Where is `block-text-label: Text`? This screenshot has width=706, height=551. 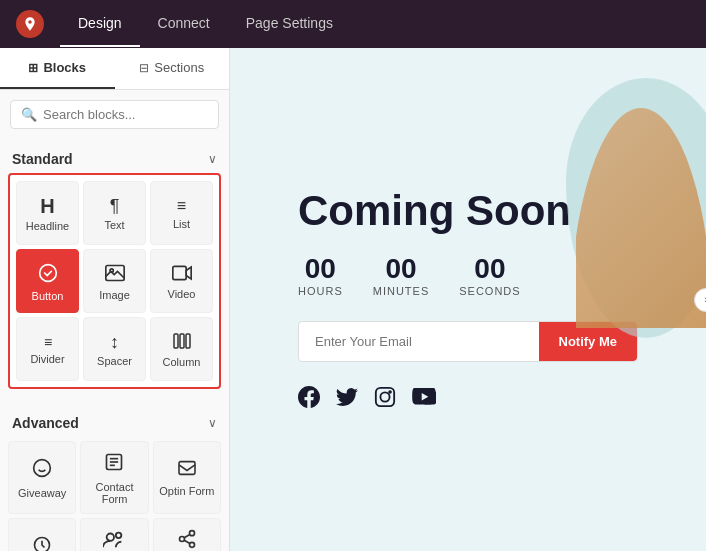
block-text-label: Text is located at coordinates (114, 225).